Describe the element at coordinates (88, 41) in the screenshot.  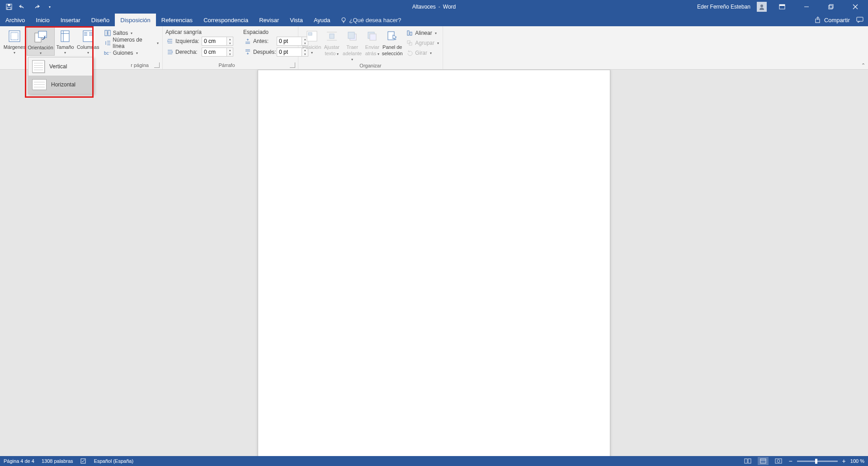
I see `columns-button: Columnas ▾` at that location.